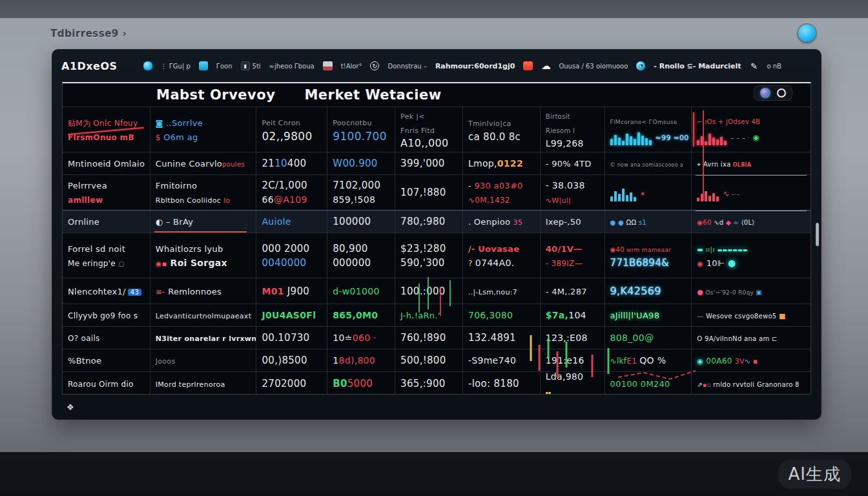 The image size is (868, 496). I want to click on menu-item-label: o nB, so click(774, 66).